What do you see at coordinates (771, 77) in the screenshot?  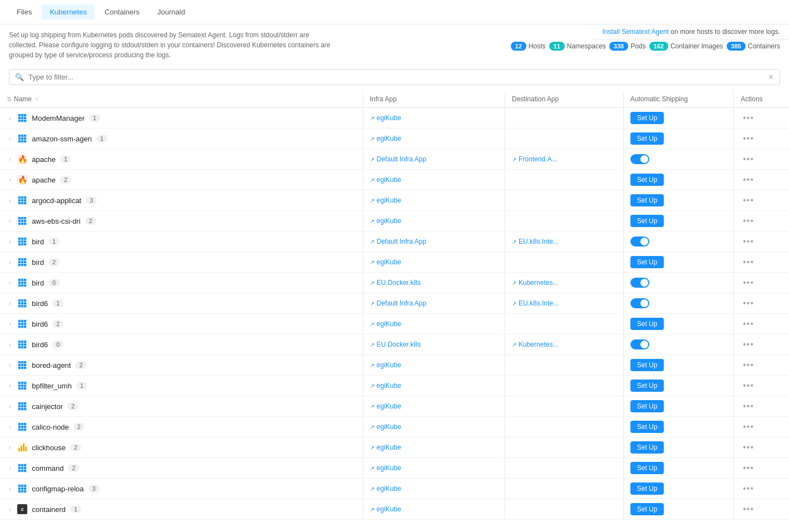 I see `clear-icon: ✕` at bounding box center [771, 77].